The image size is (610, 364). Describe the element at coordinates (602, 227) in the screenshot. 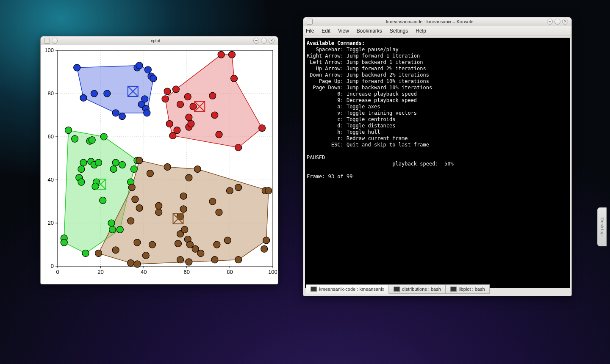

I see `desktop-switcher: Desktop` at that location.